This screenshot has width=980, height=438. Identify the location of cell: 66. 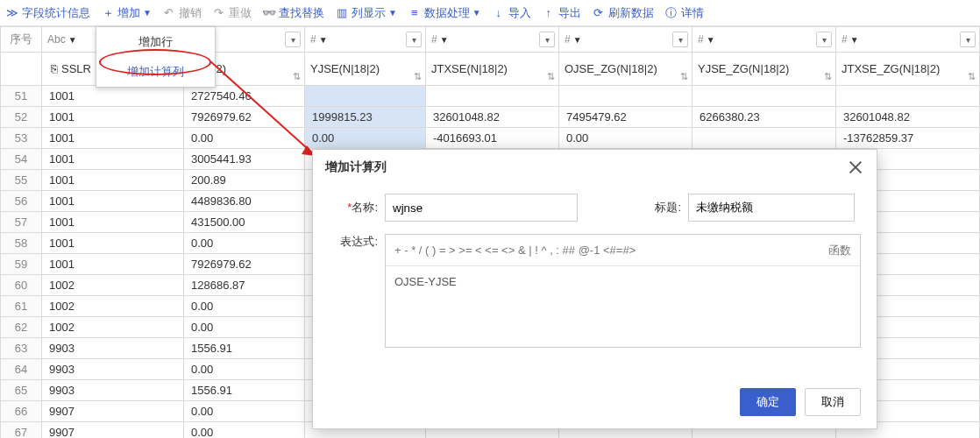
(21, 412).